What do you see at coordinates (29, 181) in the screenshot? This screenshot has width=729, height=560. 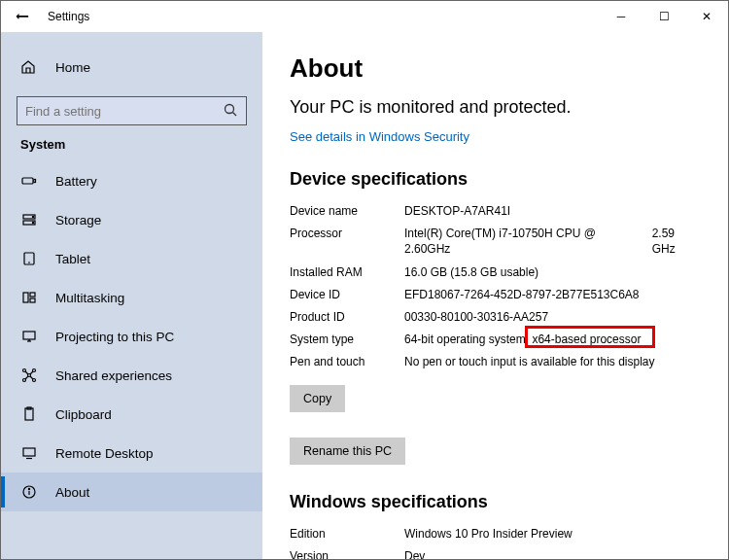 I see `battery-icon` at bounding box center [29, 181].